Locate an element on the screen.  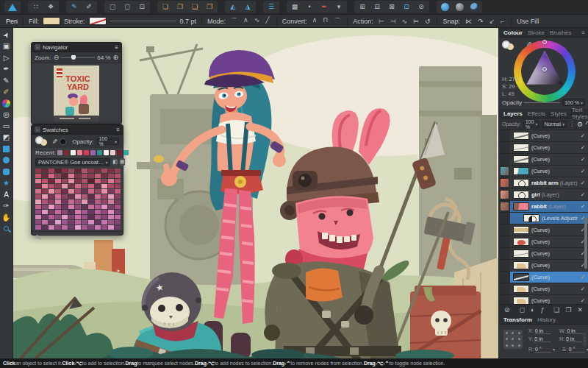
art-girl-hand is located at coordinates (279, 160).